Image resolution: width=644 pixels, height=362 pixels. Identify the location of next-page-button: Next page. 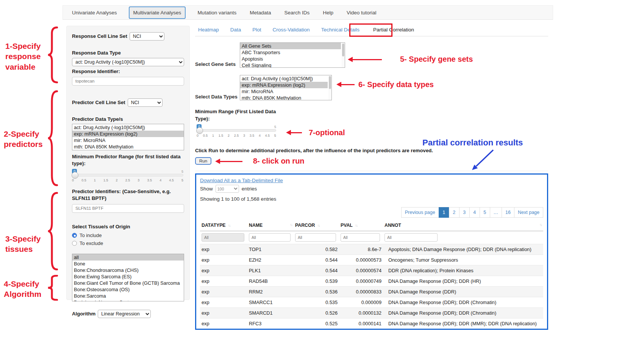
(529, 212).